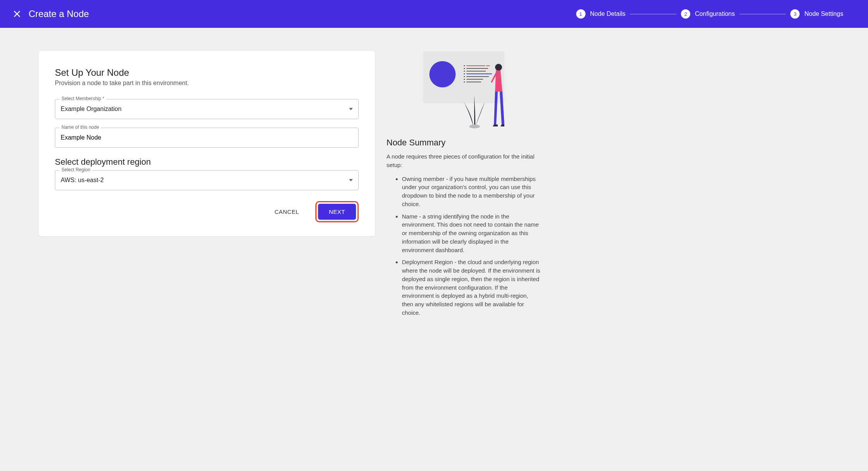 The image size is (868, 471). Describe the element at coordinates (471, 287) in the screenshot. I see `summary-item: Deployment Region - the cloud and underl…` at that location.